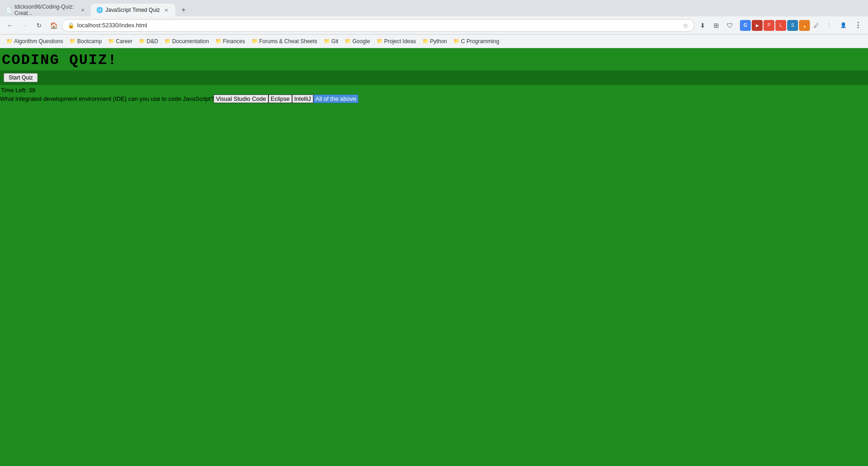 Image resolution: width=868 pixels, height=466 pixels. Describe the element at coordinates (54, 25) in the screenshot. I see `home-button: 🏠` at that location.